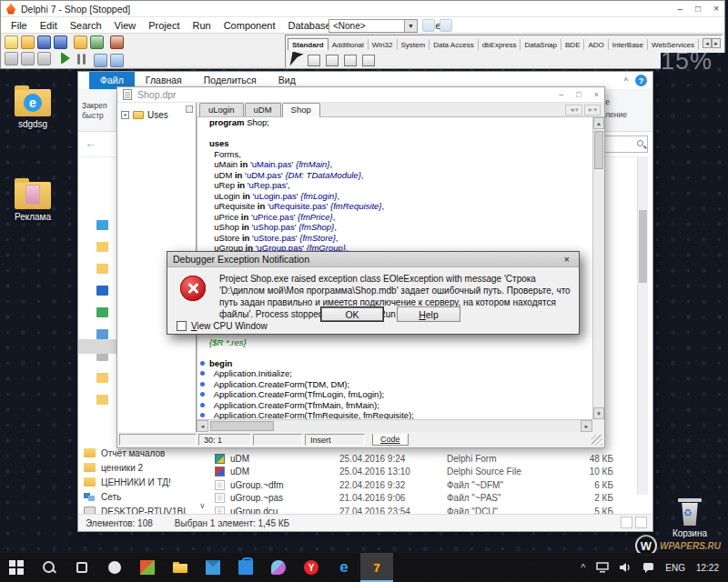  Describe the element at coordinates (424, 486) in the screenshot. I see `file-row: uGroup.~dfm 22.04.2016 9:32 Файл "~DFM" …` at that location.